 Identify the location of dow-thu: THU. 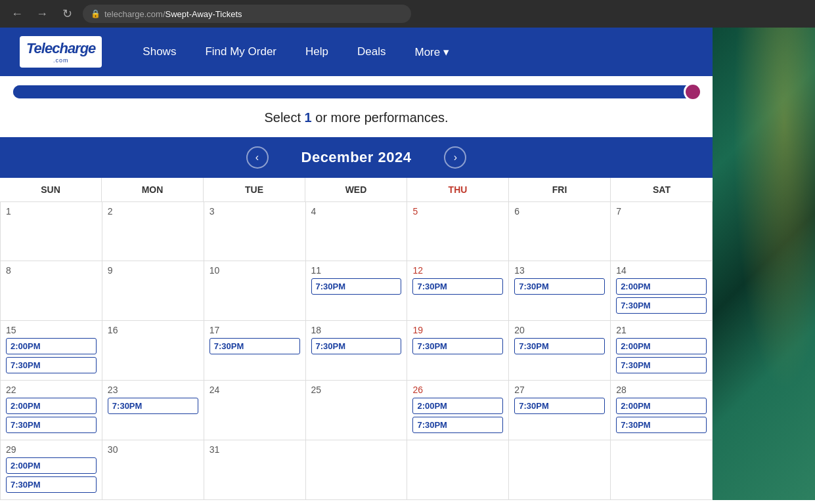
(458, 190).